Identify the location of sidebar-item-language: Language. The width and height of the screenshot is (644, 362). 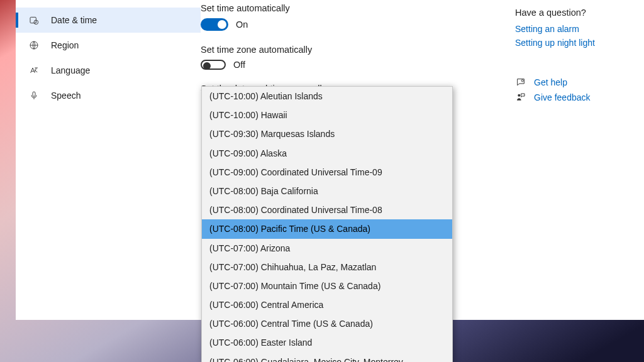
(108, 70).